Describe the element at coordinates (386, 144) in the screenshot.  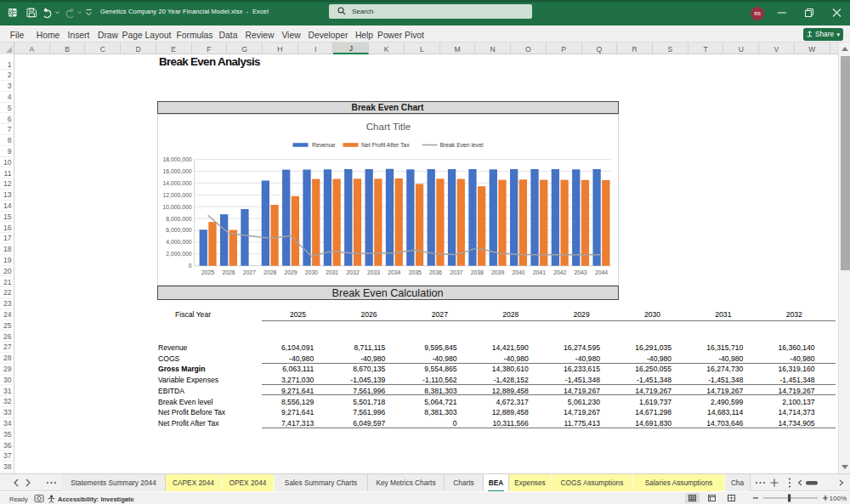
I see `svg-text: Net Profit After Tax` at that location.